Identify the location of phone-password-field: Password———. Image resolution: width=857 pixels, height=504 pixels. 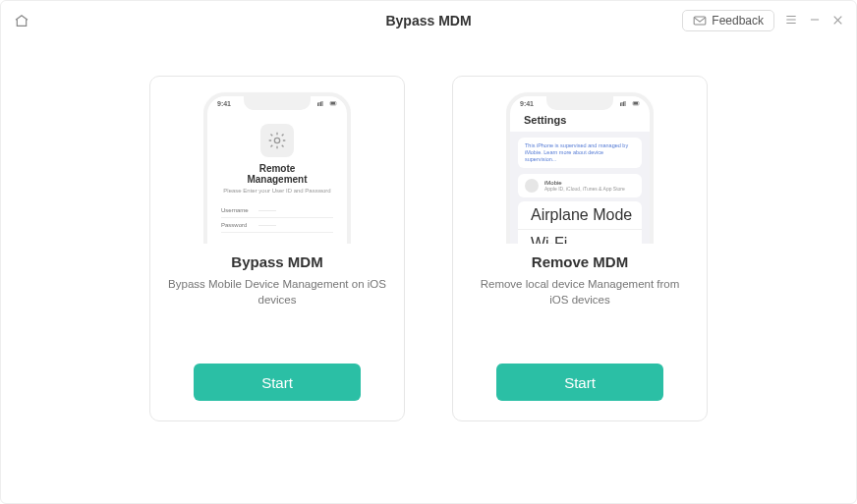
(277, 226).